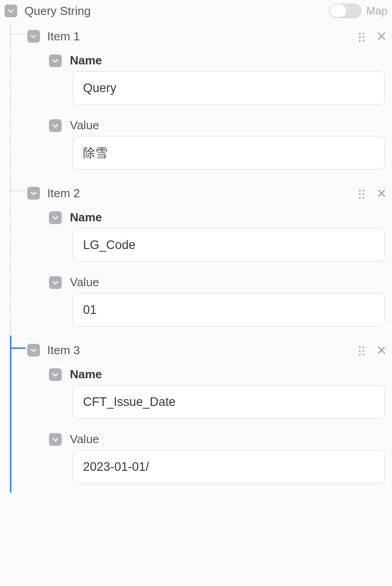  Describe the element at coordinates (64, 193) in the screenshot. I see `item-title: Item 2` at that location.